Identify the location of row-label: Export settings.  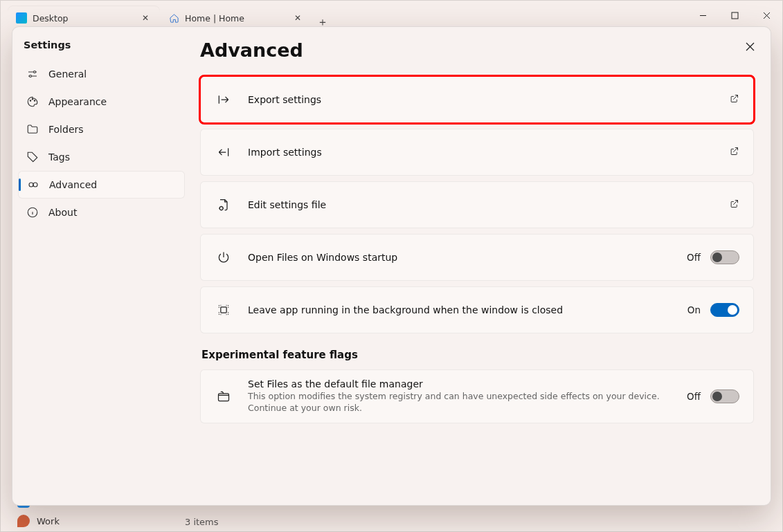
(480, 100).